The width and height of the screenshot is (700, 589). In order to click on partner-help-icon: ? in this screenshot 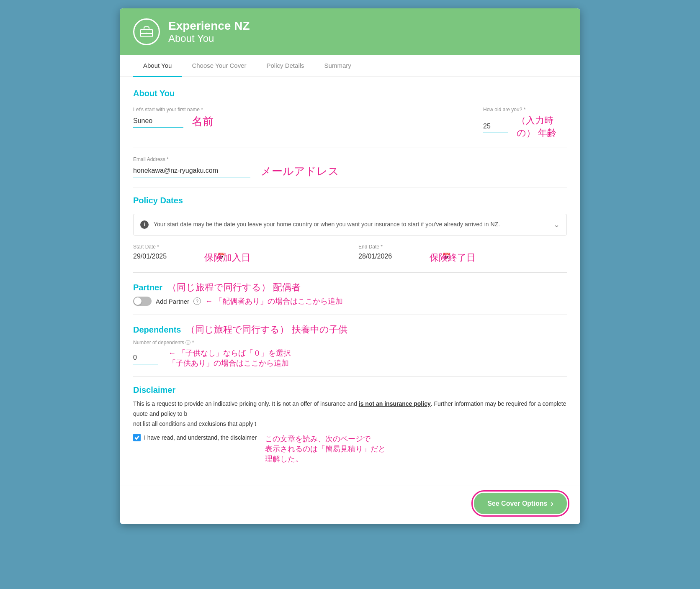, I will do `click(197, 301)`.